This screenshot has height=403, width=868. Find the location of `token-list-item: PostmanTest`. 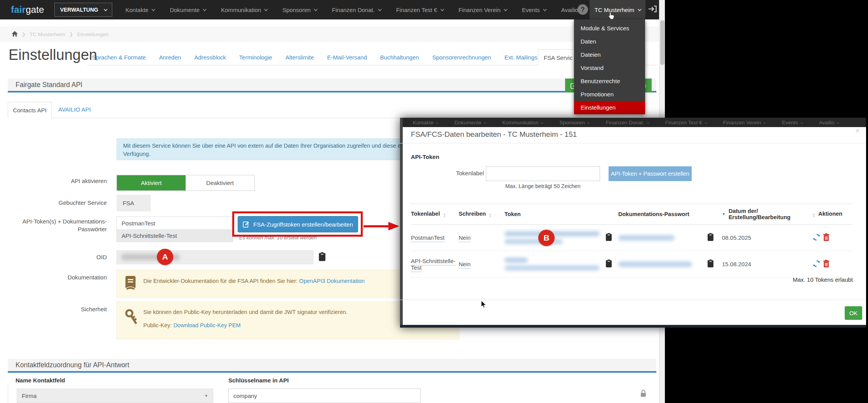

token-list-item: PostmanTest is located at coordinates (175, 223).